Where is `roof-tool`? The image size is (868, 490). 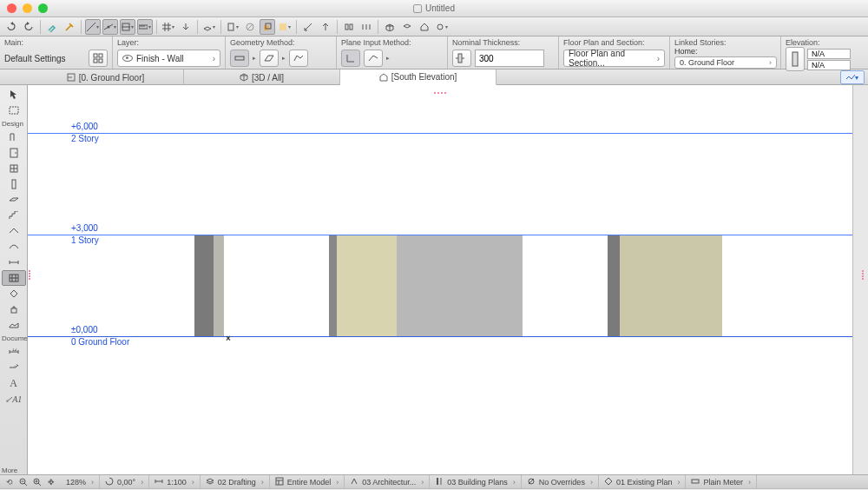
roof-tool is located at coordinates (14, 231).